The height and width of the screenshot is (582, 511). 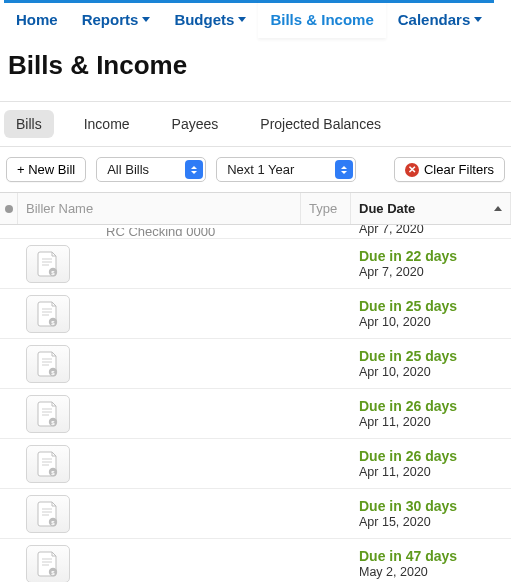 What do you see at coordinates (260, 170) in the screenshot?
I see `range-select-value: Next 1 Year` at bounding box center [260, 170].